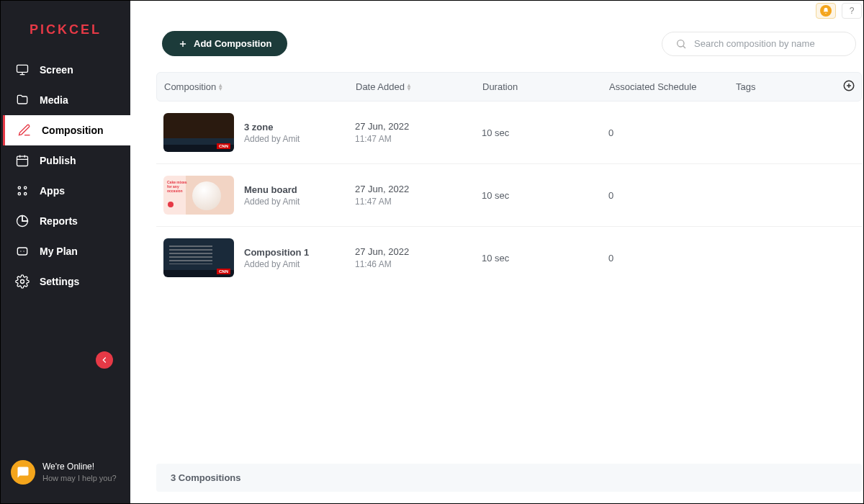  What do you see at coordinates (66, 27) in the screenshot?
I see `brand-logo: PICKCEL` at bounding box center [66, 27].